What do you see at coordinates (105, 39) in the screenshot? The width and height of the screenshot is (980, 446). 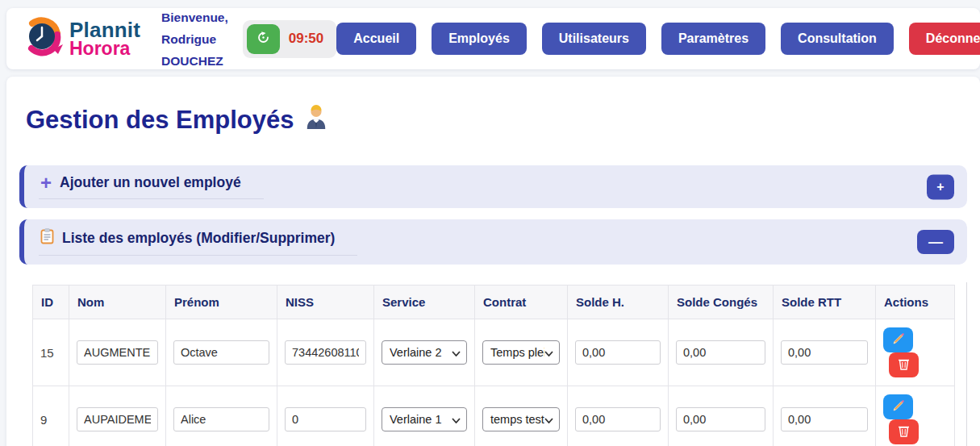 I see `brand-name: Plannit Horora` at bounding box center [105, 39].